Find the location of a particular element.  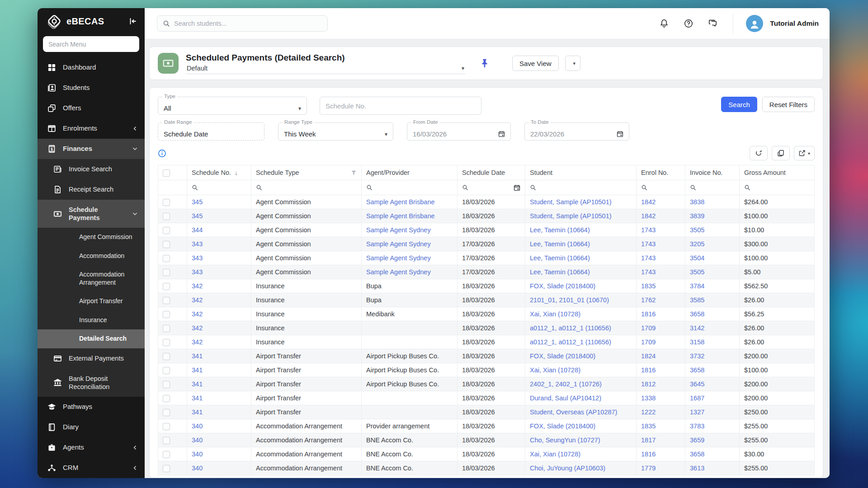

student-search-input: Search students... is located at coordinates (242, 23).